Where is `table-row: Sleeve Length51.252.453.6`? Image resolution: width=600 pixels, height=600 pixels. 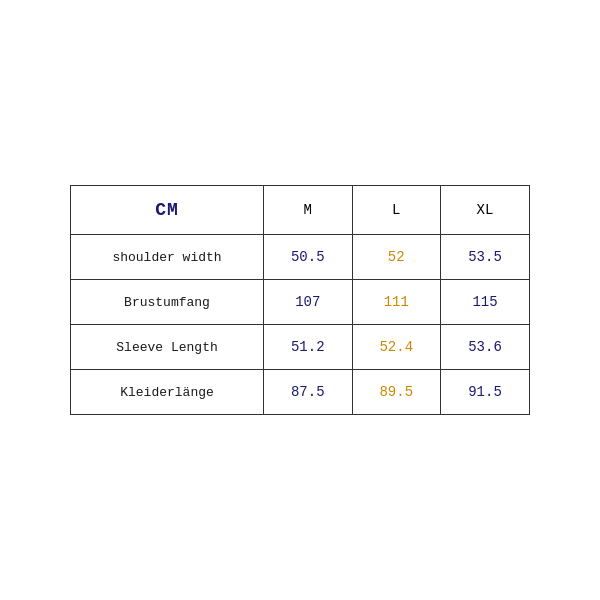
table-row: Sleeve Length51.252.453.6 is located at coordinates (300, 348).